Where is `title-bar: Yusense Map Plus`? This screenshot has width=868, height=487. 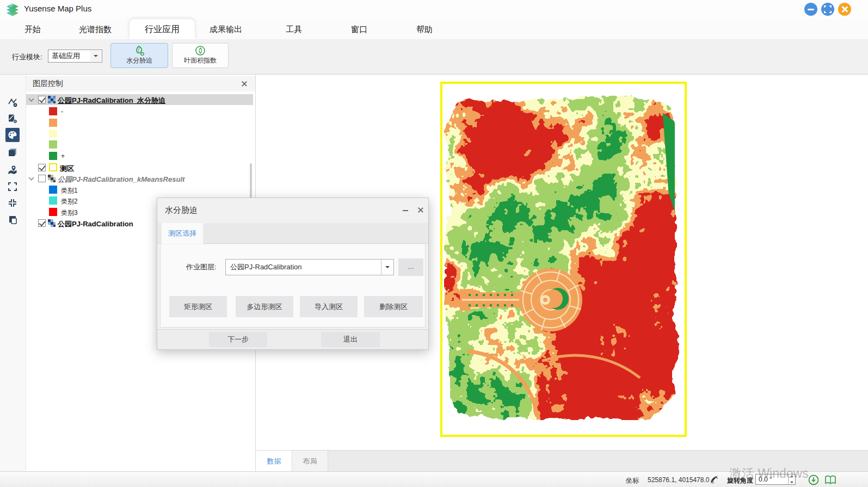
title-bar: Yusense Map Plus is located at coordinates (434, 10).